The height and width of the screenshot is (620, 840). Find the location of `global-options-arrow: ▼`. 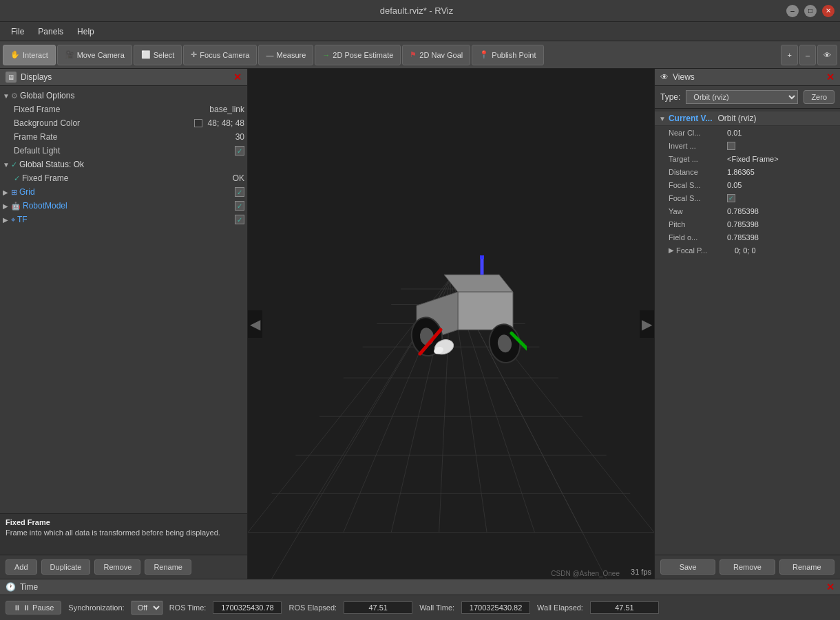

global-options-arrow: ▼ is located at coordinates (7, 96).